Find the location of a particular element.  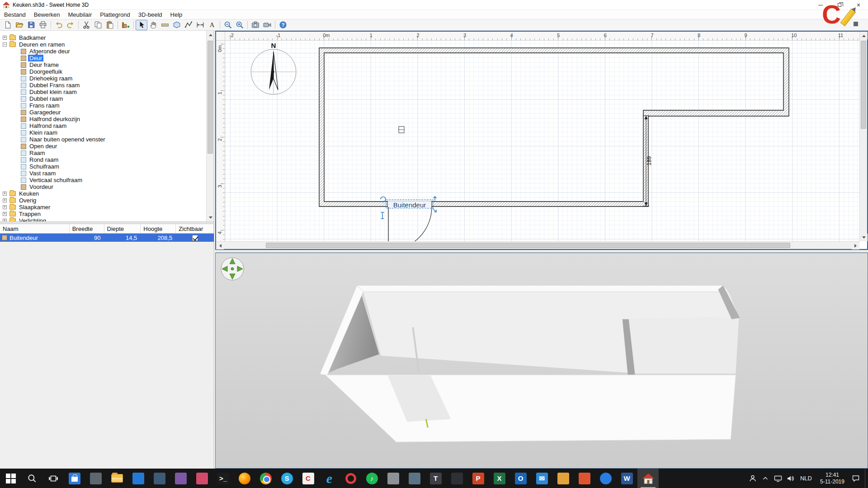

redo-button is located at coordinates (71, 25).